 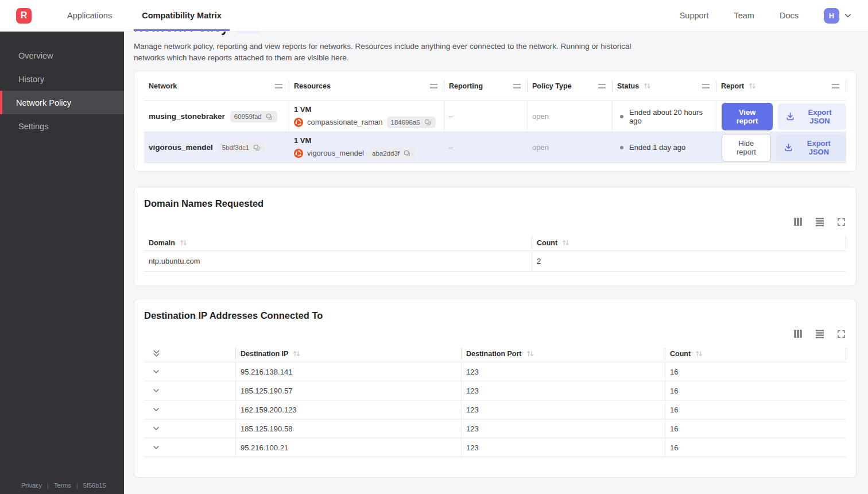 I want to click on user-avatar: H, so click(x=831, y=16).